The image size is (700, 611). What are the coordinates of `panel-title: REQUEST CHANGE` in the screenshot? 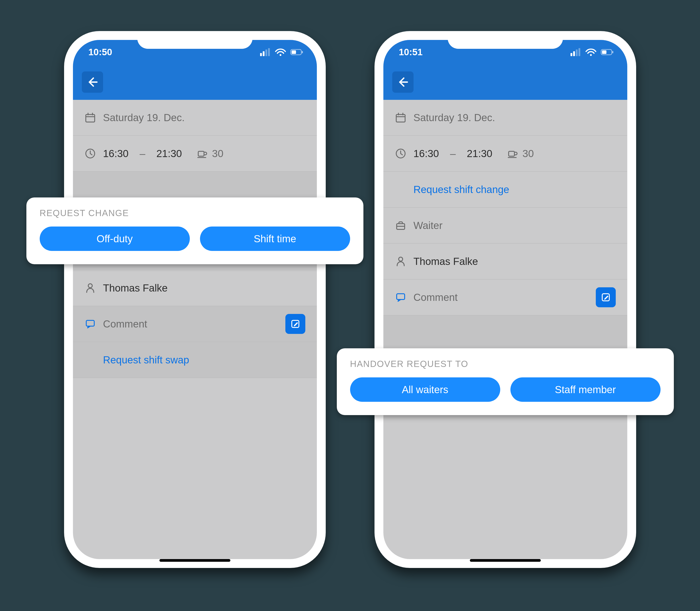 It's located at (195, 213).